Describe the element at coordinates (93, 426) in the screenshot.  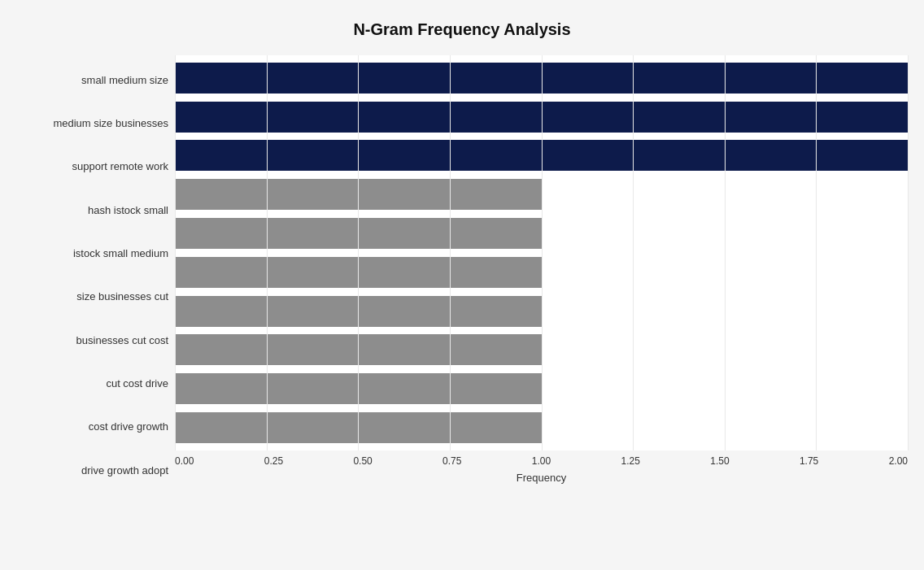
I see `y-axis-label: cost drive growth` at that location.